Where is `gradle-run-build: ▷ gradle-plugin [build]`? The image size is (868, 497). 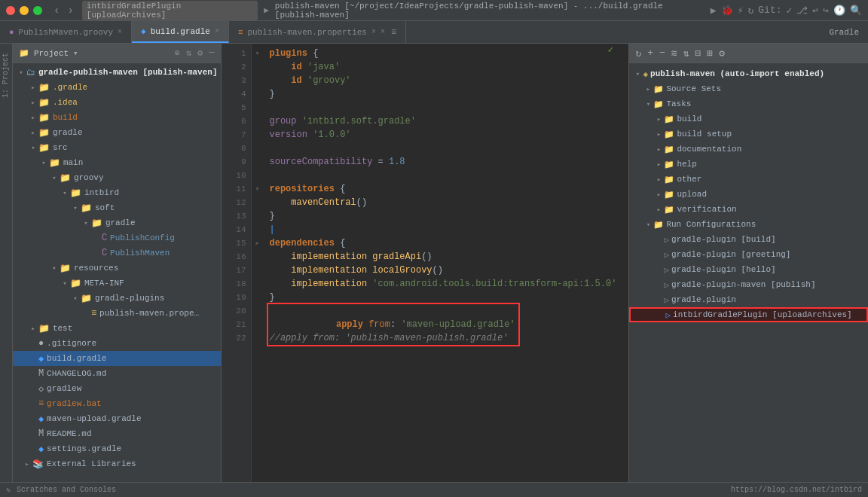
gradle-run-build: ▷ gradle-plugin [build] is located at coordinates (749, 239).